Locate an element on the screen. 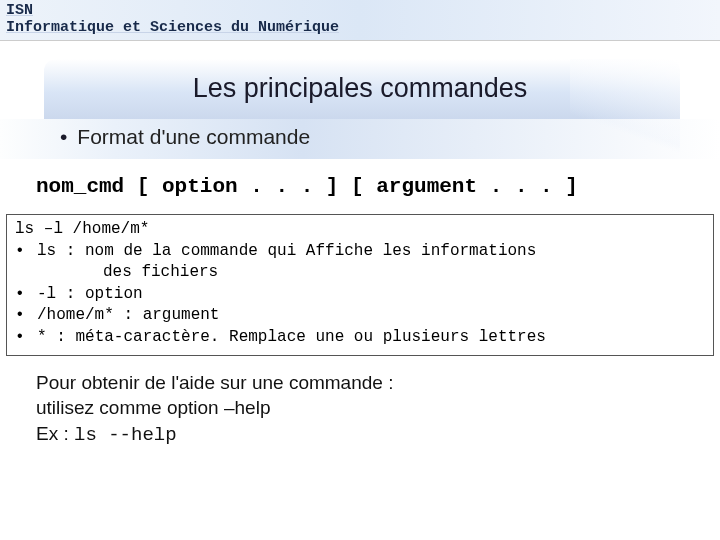 Image resolution: width=720 pixels, height=540 pixels. header-line-2: Informatique et Sciences du Numérique is located at coordinates (360, 28).